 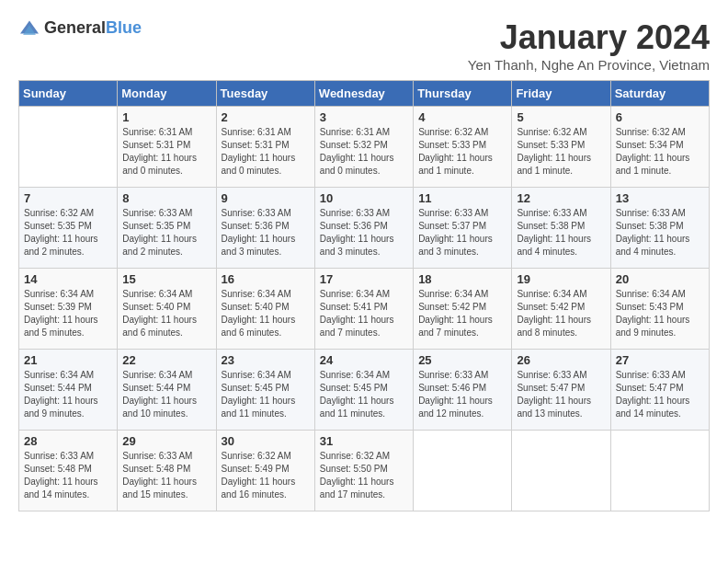 I want to click on calendar-cell: 31Sunrise: 6:32 AMSunset: 5:50 PMDayligh…, so click(x=364, y=471).